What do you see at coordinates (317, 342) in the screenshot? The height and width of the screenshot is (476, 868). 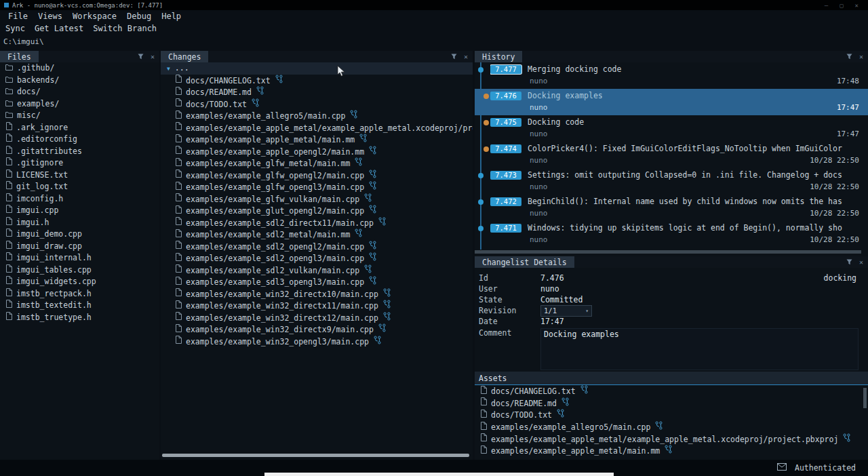 I see `changed-file-row: examples/example_win32_opengl3/main.cpp` at bounding box center [317, 342].